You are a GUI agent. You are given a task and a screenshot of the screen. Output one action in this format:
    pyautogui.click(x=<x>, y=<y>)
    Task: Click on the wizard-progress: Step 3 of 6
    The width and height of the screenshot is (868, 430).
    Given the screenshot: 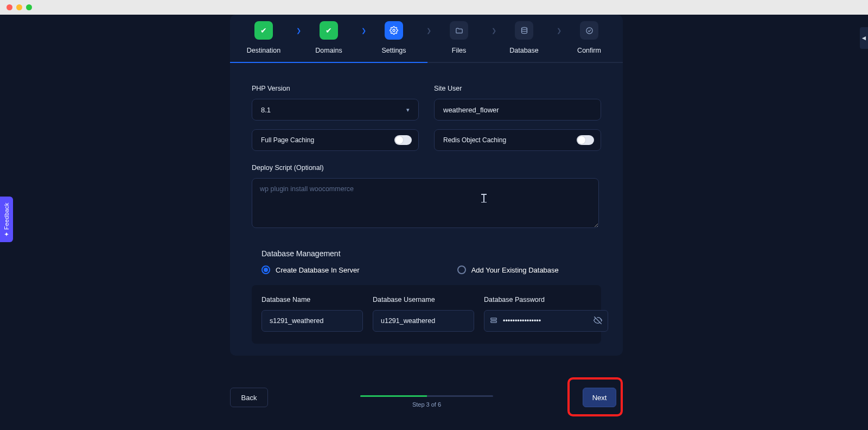 What is the action you would take?
    pyautogui.click(x=426, y=402)
    